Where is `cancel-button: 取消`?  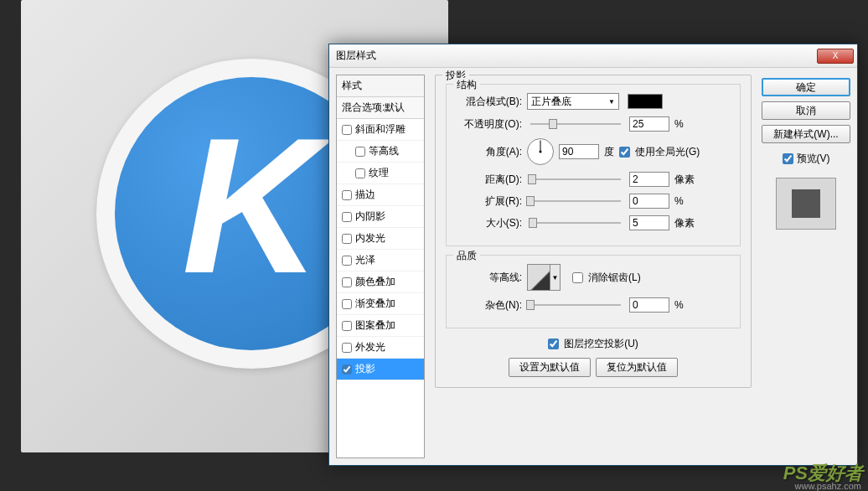
cancel-button: 取消 is located at coordinates (806, 111).